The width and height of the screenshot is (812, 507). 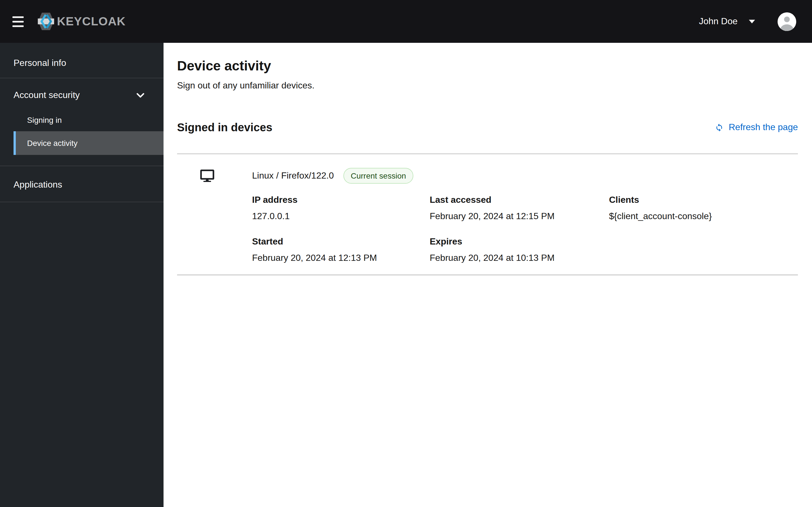 What do you see at coordinates (47, 95) in the screenshot?
I see `sidebar-item-label: Account security` at bounding box center [47, 95].